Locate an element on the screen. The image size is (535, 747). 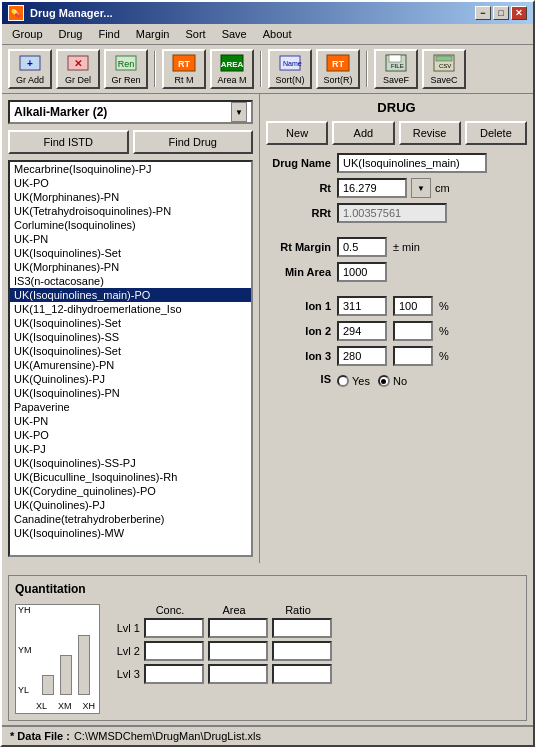
lvl3-ratio-input is located at coordinates (302, 674).